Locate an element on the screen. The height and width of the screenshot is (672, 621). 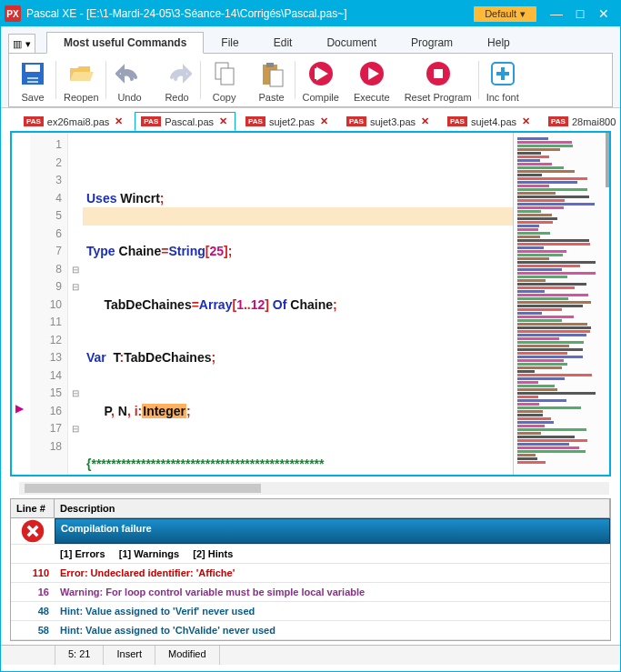
paste-label: Paste is located at coordinates (271, 97).